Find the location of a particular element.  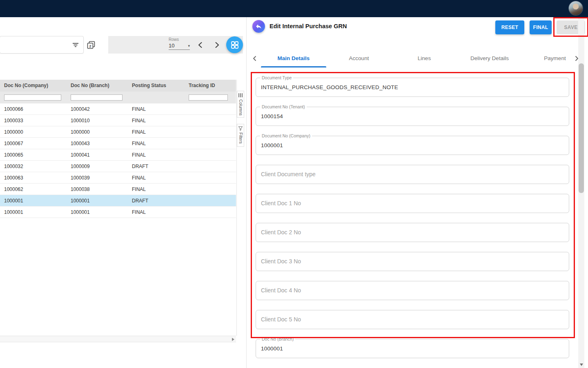

table-row: 10000011000001FINAL is located at coordinates (118, 212).